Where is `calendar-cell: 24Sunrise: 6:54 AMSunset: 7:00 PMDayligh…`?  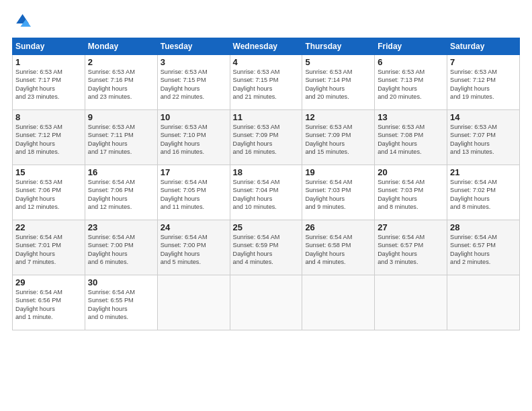 calendar-cell: 24Sunrise: 6:54 AMSunset: 7:00 PMDayligh… is located at coordinates (193, 248).